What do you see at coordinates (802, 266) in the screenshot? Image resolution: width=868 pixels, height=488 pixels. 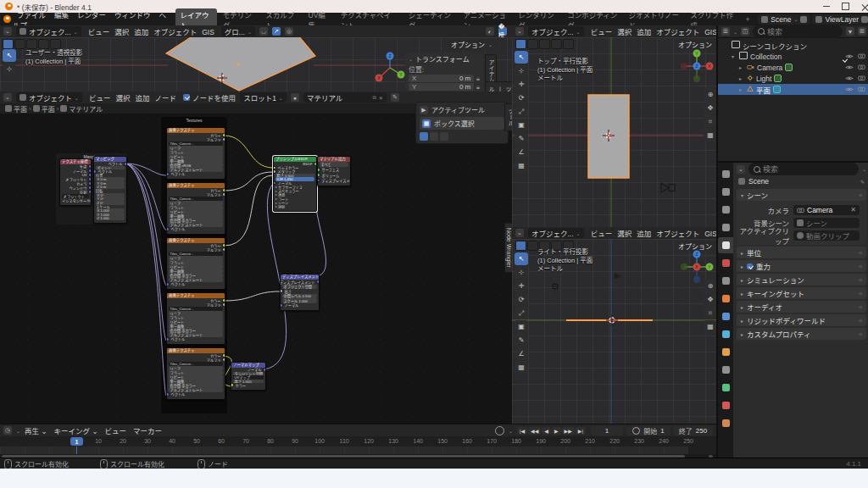 I see `panel-header-重力: ▸重力≡` at bounding box center [802, 266].